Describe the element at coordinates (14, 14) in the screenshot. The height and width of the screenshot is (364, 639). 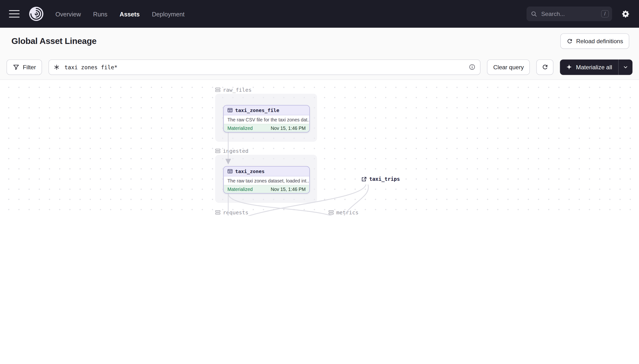
I see `menu-icon` at that location.